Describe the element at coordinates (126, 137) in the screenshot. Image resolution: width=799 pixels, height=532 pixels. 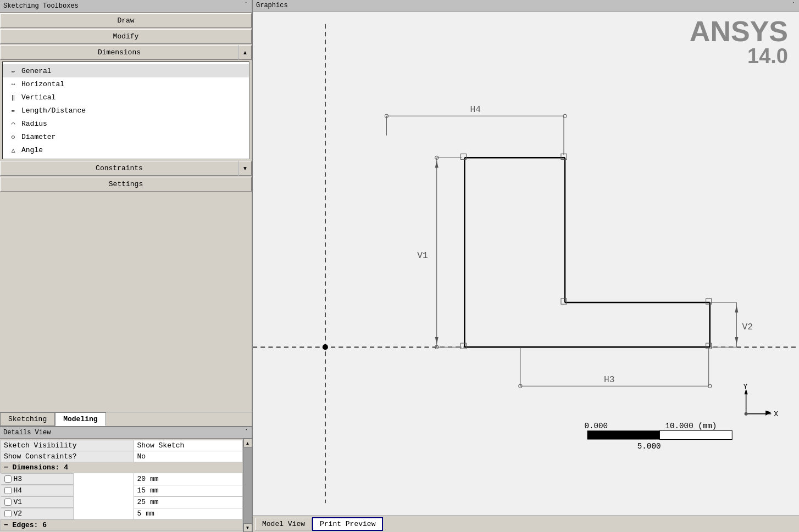
I see `dim-diameter-item: ⊖ Diameter` at that location.